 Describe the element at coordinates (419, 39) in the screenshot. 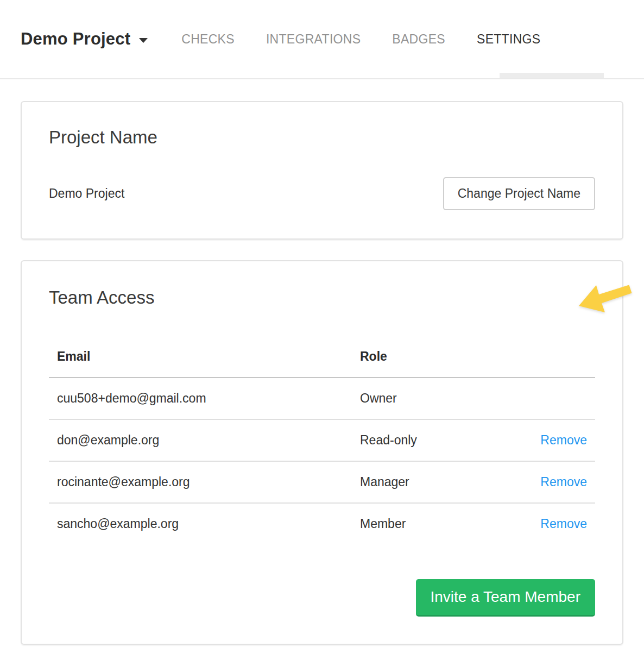

I see `tab-badges: BADGES` at that location.